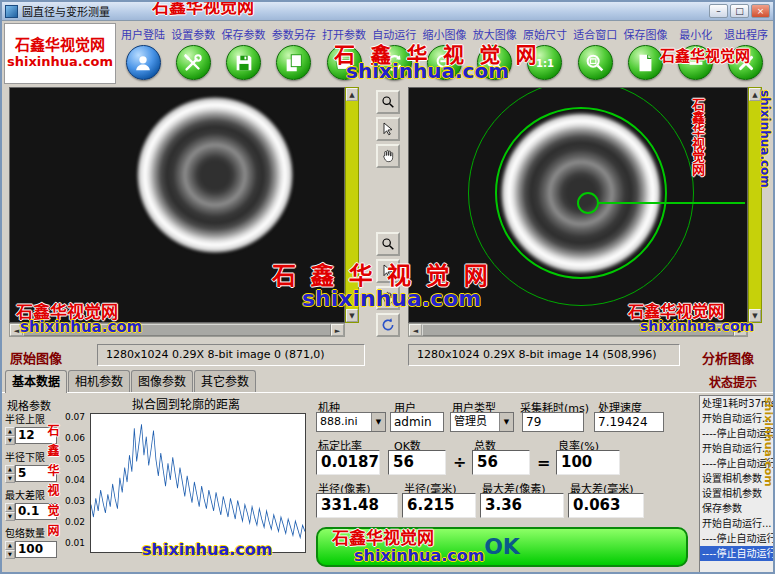 The width and height of the screenshot is (775, 574). What do you see at coordinates (740, 11) in the screenshot?
I see `window-controls: – □ ×` at bounding box center [740, 11].